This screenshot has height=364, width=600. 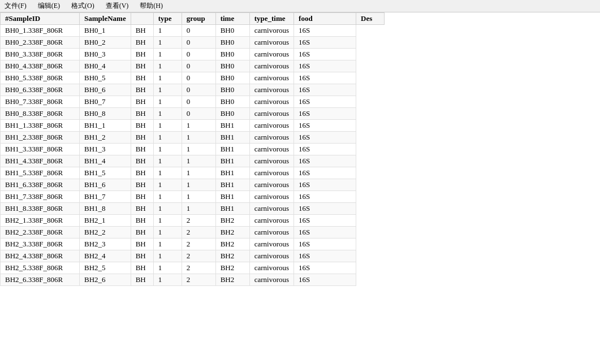 What do you see at coordinates (198, 19) in the screenshot?
I see `col-header-group: group` at bounding box center [198, 19].